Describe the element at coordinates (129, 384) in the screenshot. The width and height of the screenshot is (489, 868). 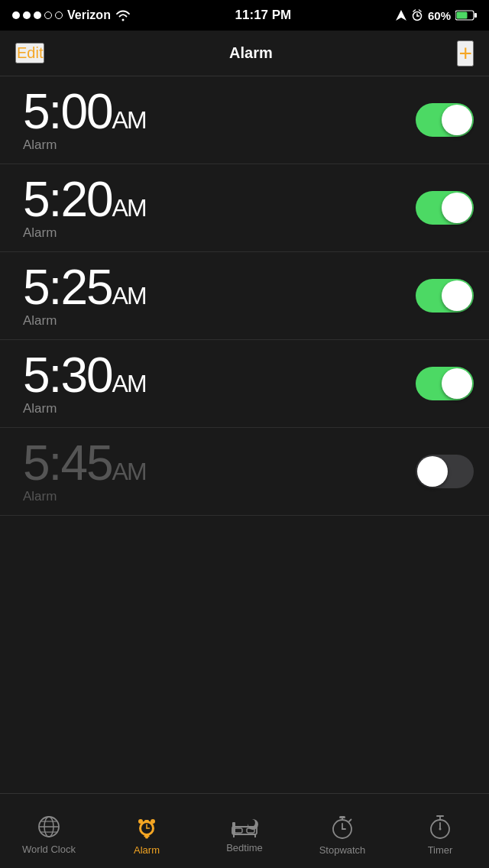
I see `alarm-ampm-4: AM` at that location.